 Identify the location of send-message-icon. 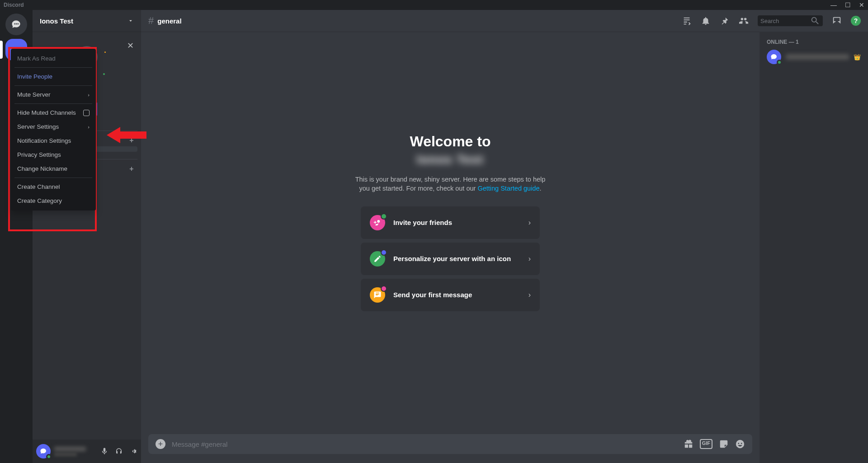
(377, 295).